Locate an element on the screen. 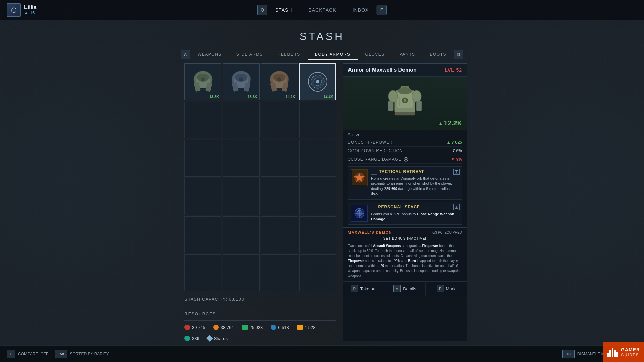 The width and height of the screenshot is (644, 362). perk-content-2: II PERSONAL SPACE Grants you a 12% bonus… is located at coordinates (415, 213).